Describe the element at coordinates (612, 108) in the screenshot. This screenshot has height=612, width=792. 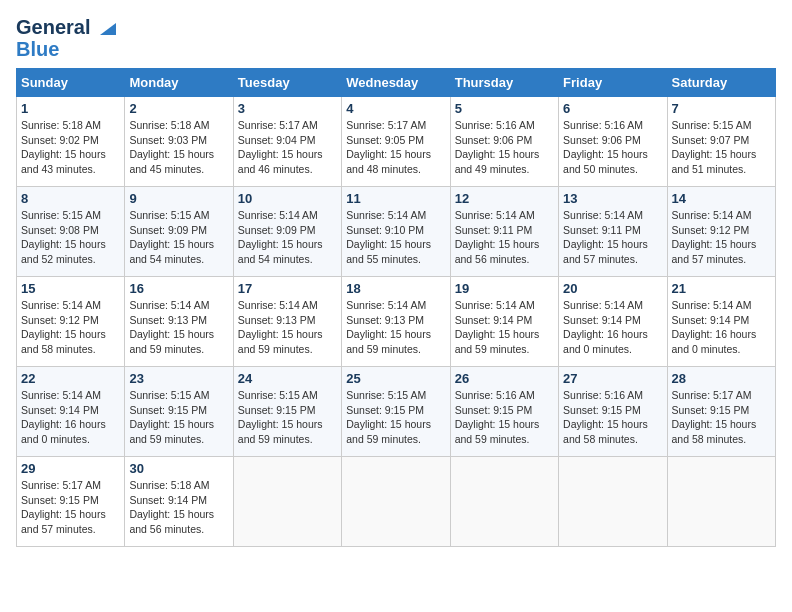
I see `day-number: 6` at that location.